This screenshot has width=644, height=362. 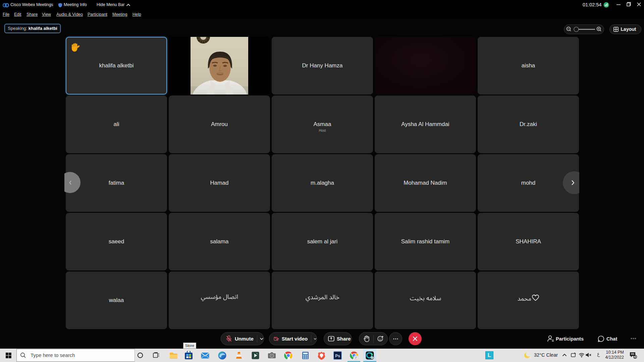 I want to click on svg-text: Ps, so click(x=337, y=356).